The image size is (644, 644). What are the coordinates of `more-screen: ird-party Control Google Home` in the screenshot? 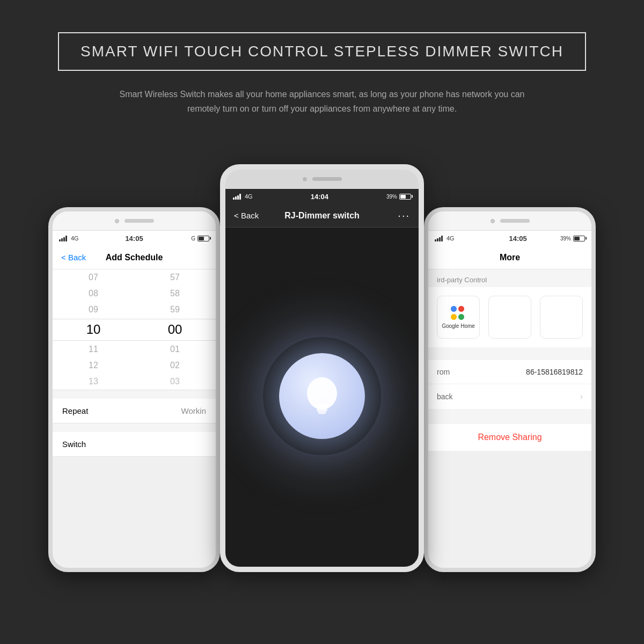 It's located at (510, 360).